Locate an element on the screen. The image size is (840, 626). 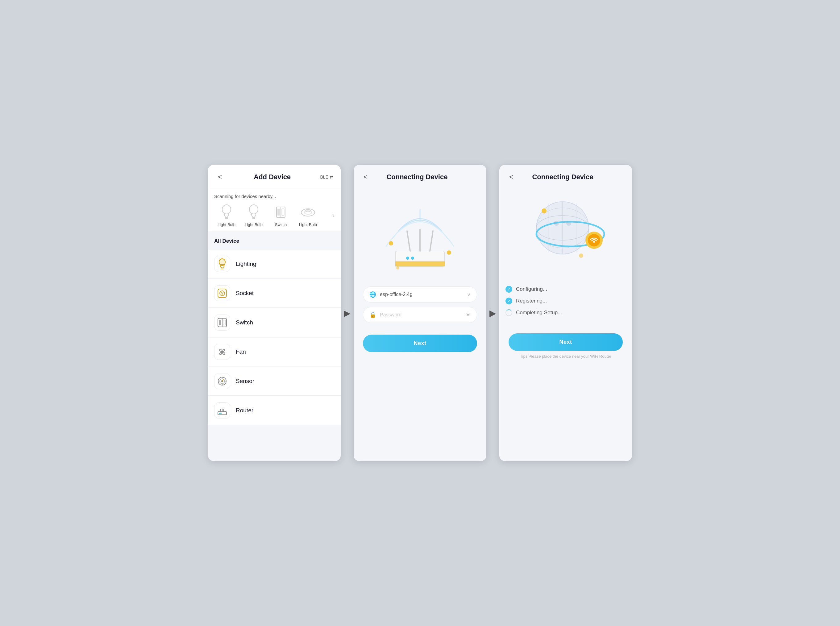
ble-badge: BLE ⇄ is located at coordinates (327, 177).